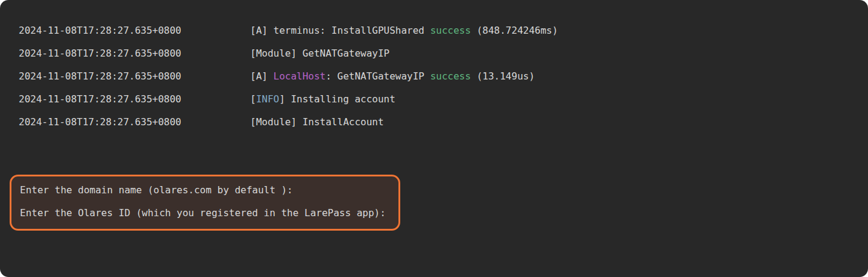 This screenshot has width=868, height=277. Describe the element at coordinates (323, 99) in the screenshot. I see `log-message: [INFO] Installing account` at that location.